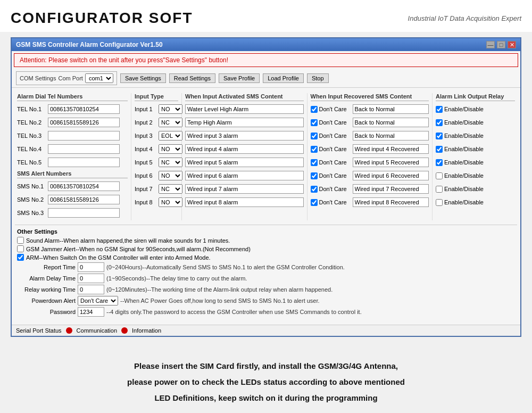 The image size is (532, 413). I want to click on input-type-select-8: NONCEOL, so click(170, 202).